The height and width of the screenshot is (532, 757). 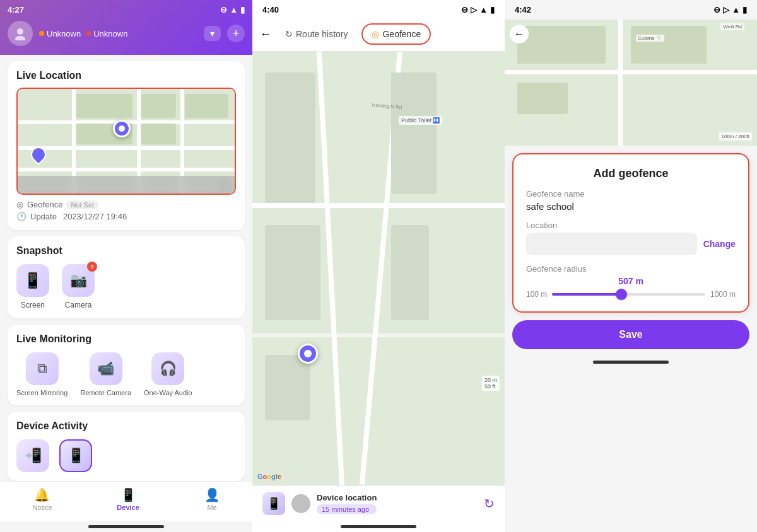 What do you see at coordinates (519, 34) in the screenshot?
I see `back-button-3: ←` at bounding box center [519, 34].